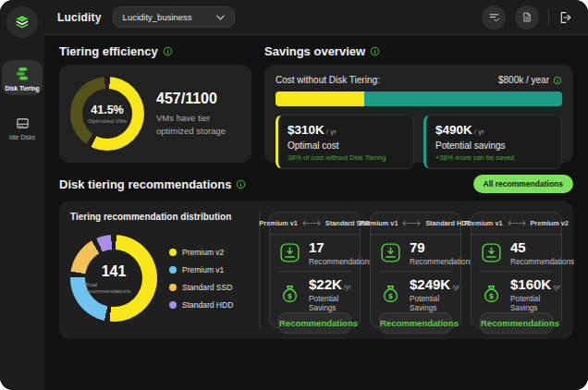  Describe the element at coordinates (430, 285) in the screenshot. I see `savings-value: $249K` at that location.